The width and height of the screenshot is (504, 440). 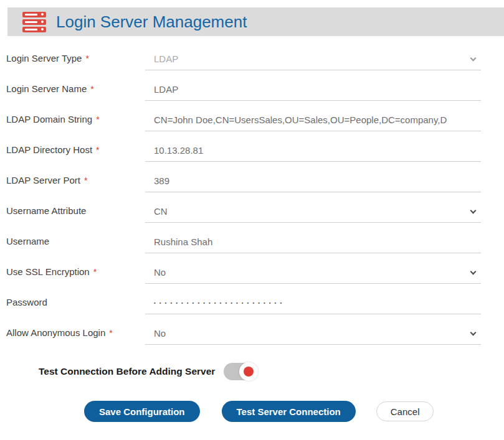 What do you see at coordinates (313, 269) in the screenshot?
I see `use-ssl-encryption-select: No` at bounding box center [313, 269].